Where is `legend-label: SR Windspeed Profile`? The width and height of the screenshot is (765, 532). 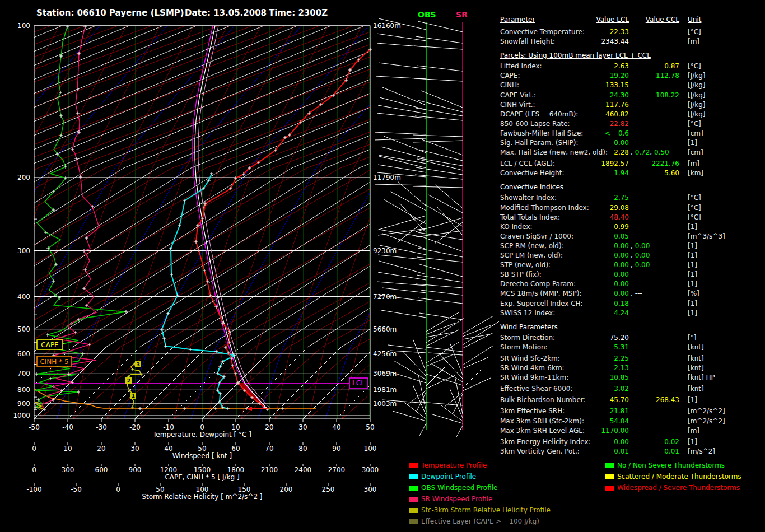 legend-label: SR Windspeed Profile is located at coordinates (457, 499).